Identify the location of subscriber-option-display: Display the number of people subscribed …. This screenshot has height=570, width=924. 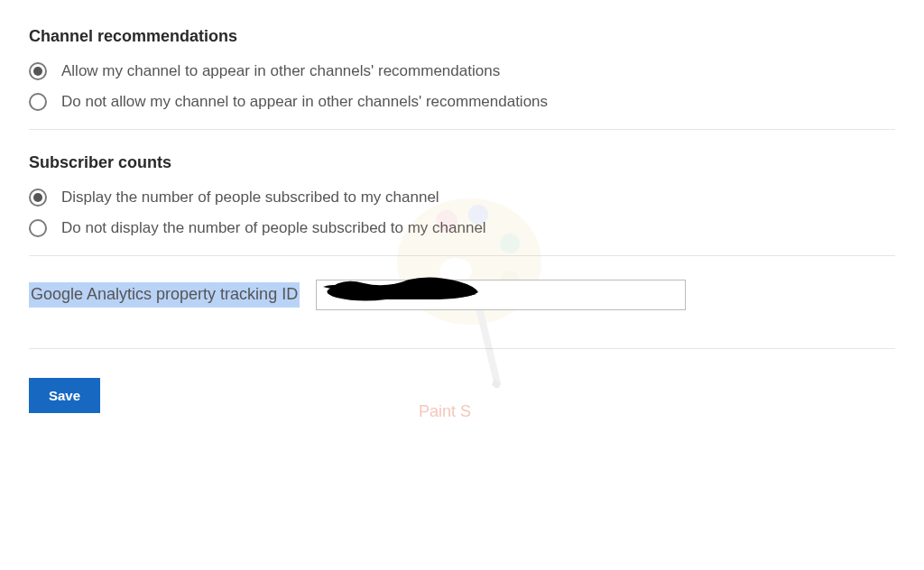
(462, 198).